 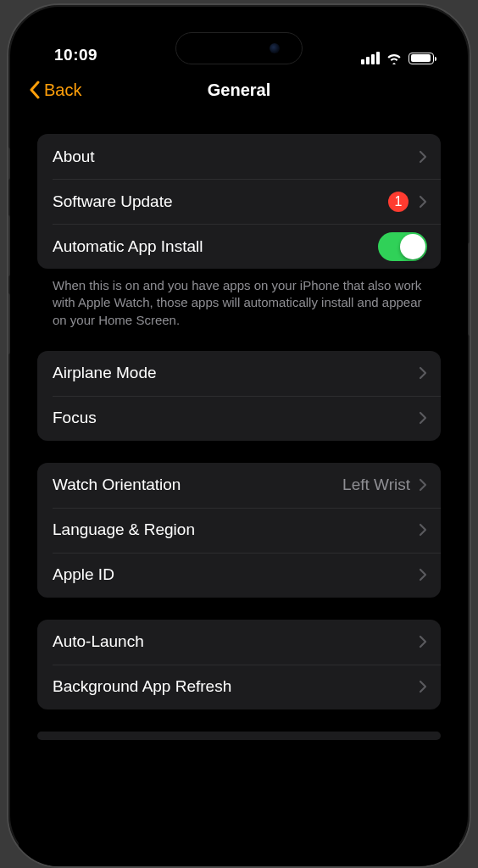 What do you see at coordinates (8, 164) in the screenshot?
I see `mute-switch` at bounding box center [8, 164].